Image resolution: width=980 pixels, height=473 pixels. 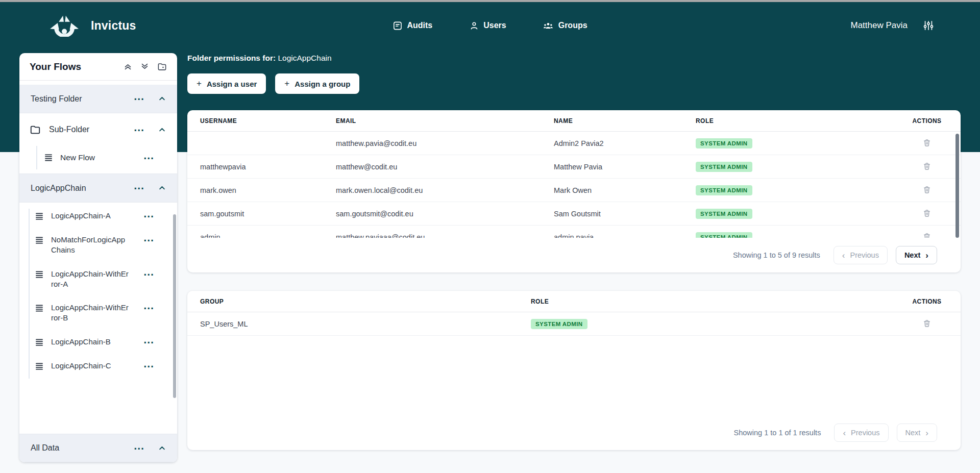 What do you see at coordinates (261, 190) in the screenshot?
I see `cell-username: mark.owen` at bounding box center [261, 190].